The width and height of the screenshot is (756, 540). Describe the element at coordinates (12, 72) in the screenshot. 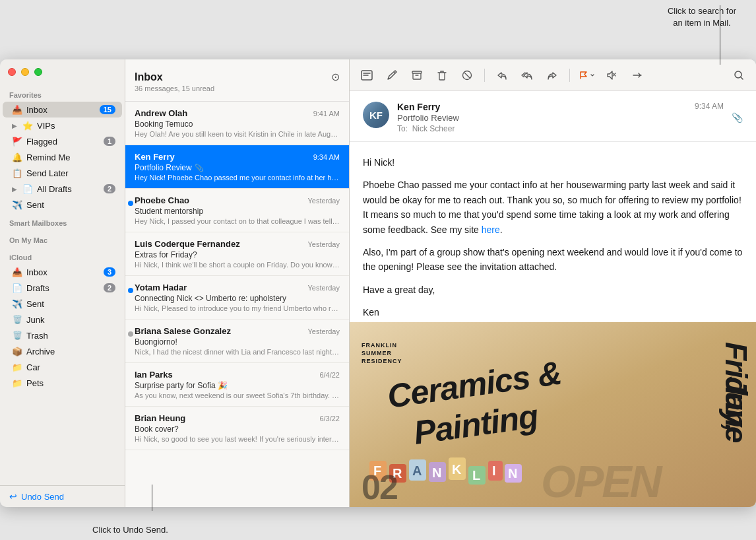

I see `close-button` at that location.